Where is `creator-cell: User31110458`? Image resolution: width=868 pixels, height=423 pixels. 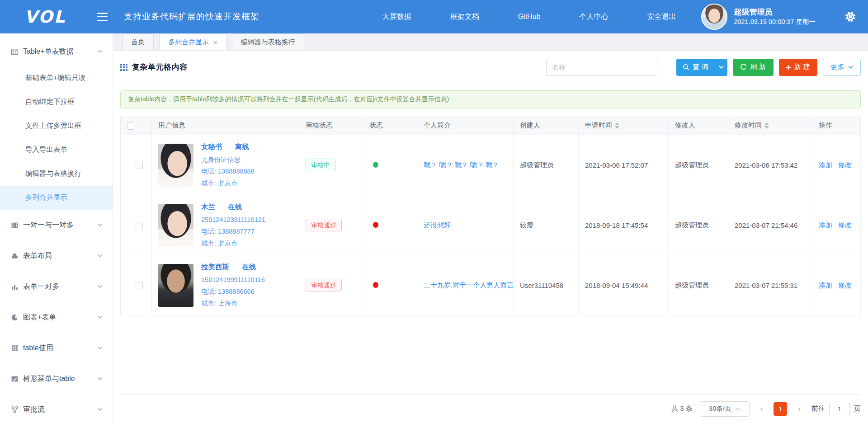 creator-cell: User31110458 is located at coordinates (546, 286).